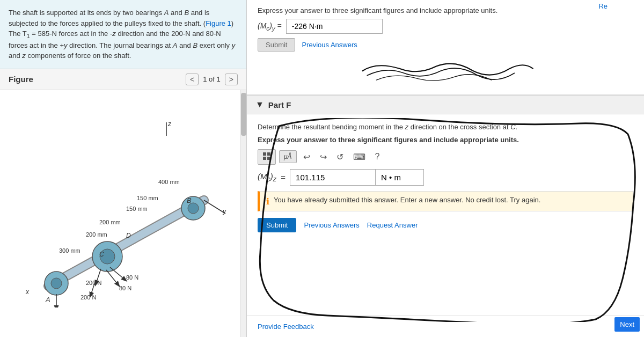  I want to click on undo-button: ↩, so click(307, 157).